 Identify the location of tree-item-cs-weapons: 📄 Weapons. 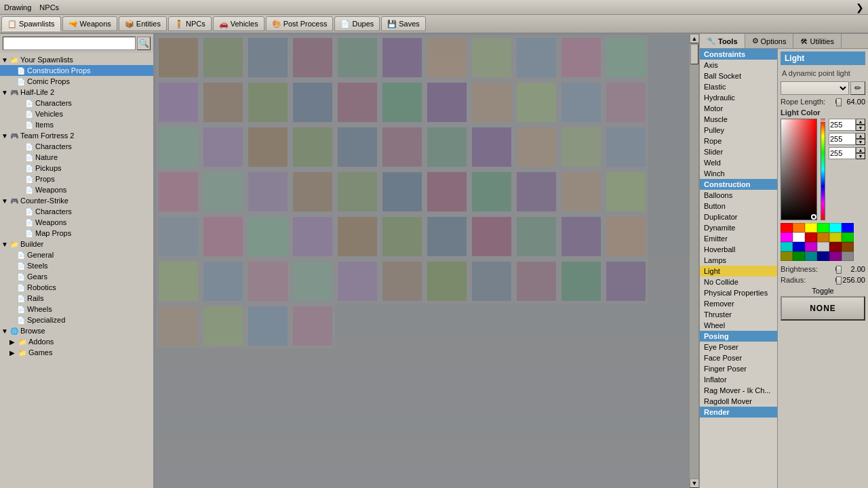
(77, 222).